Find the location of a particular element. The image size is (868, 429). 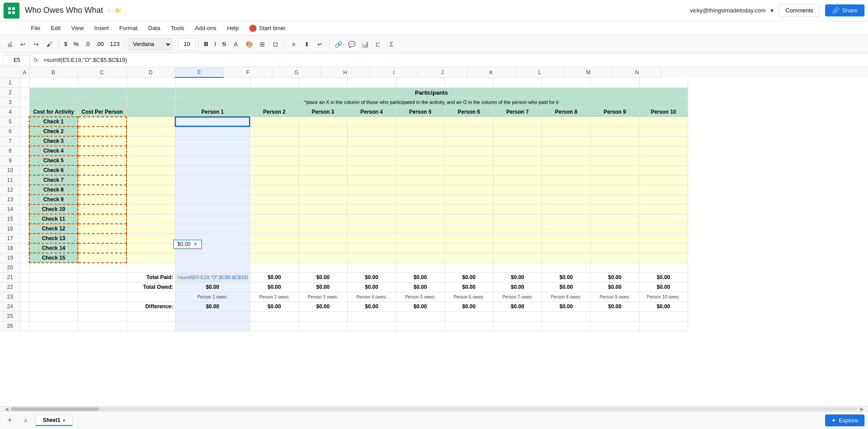

scroll-right-btn: ▶ is located at coordinates (862, 409).